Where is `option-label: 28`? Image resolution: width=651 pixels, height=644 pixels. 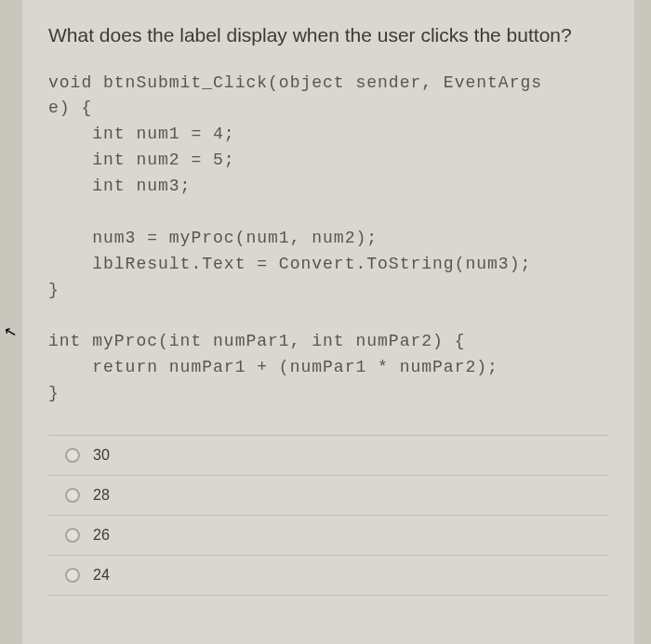 option-label: 28 is located at coordinates (101, 495).